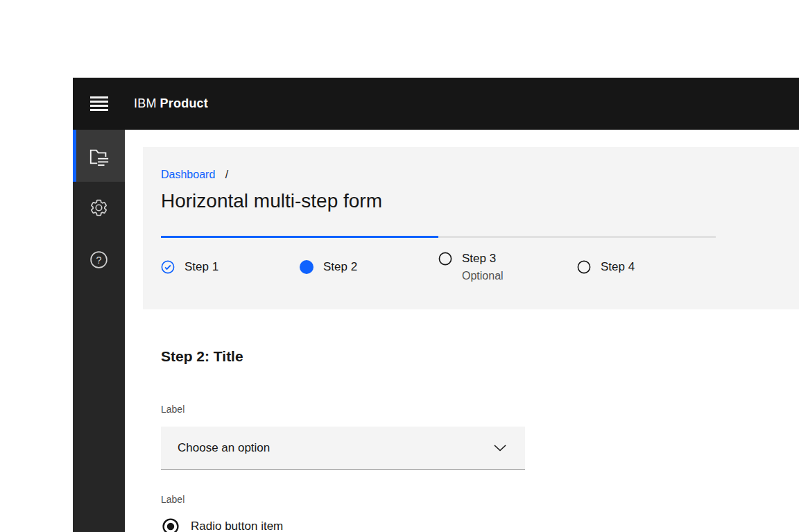  I want to click on progress-step-label: Step 1, so click(201, 267).